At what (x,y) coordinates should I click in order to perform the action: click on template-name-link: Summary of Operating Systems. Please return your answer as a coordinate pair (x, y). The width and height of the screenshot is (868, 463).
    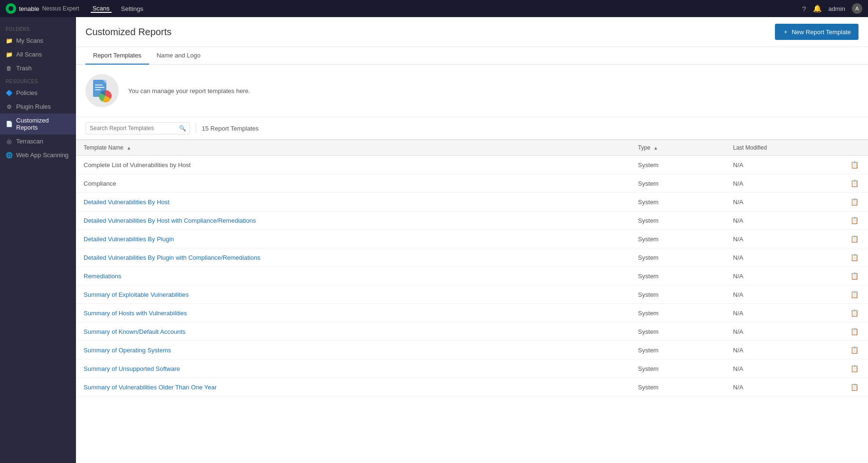
    Looking at the image, I should click on (127, 350).